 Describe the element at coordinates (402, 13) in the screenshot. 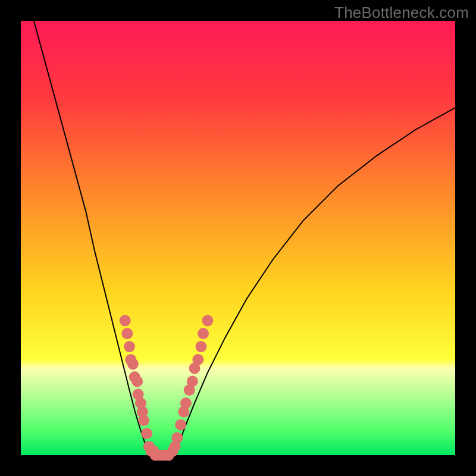

I see `watermark-text: TheBottleneck.com` at that location.